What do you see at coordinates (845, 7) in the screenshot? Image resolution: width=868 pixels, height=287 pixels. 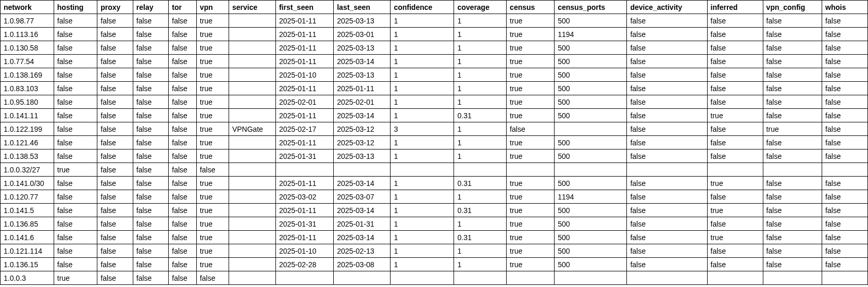 I see `col-header-whois: whois` at bounding box center [845, 7].